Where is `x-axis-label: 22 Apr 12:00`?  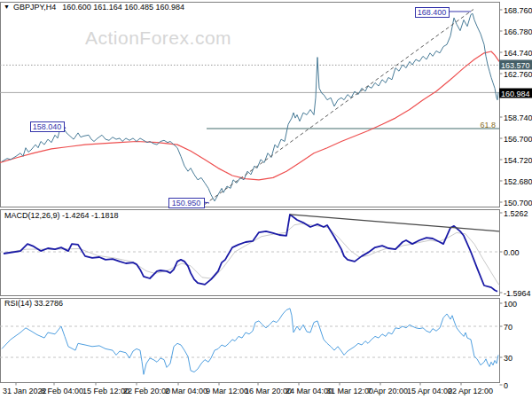
x-axis-label: 22 Apr 12:00 is located at coordinates (470, 391).